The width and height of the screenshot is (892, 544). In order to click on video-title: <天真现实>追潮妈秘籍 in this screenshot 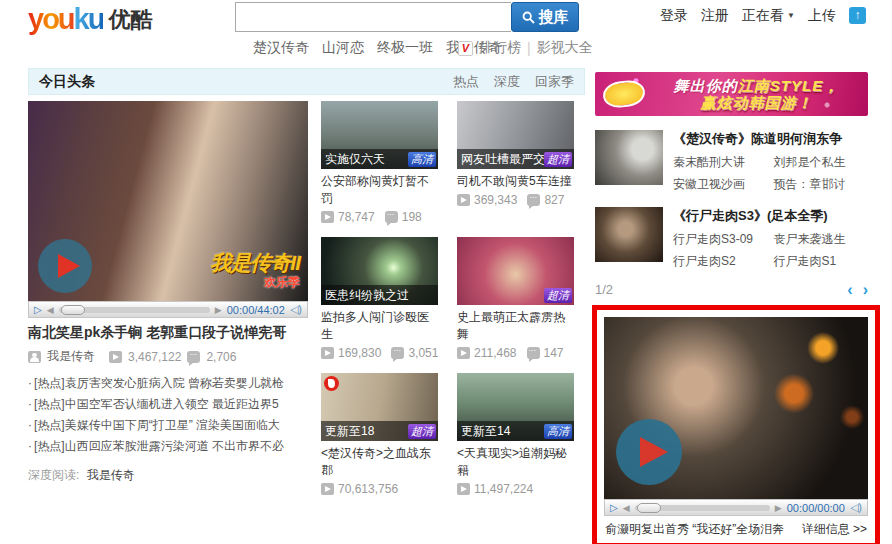, I will do `click(516, 462)`.